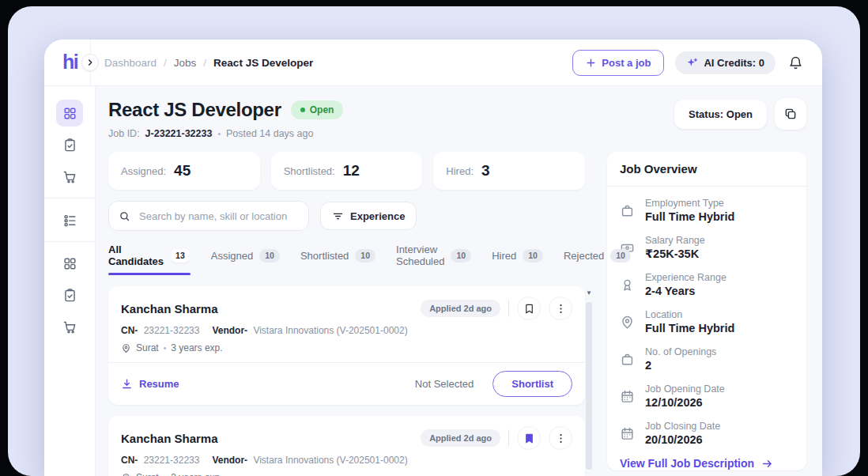 Image resolution: width=868 pixels, height=476 pixels. What do you see at coordinates (368, 216) in the screenshot?
I see `experience-filter-button: Experience` at bounding box center [368, 216].